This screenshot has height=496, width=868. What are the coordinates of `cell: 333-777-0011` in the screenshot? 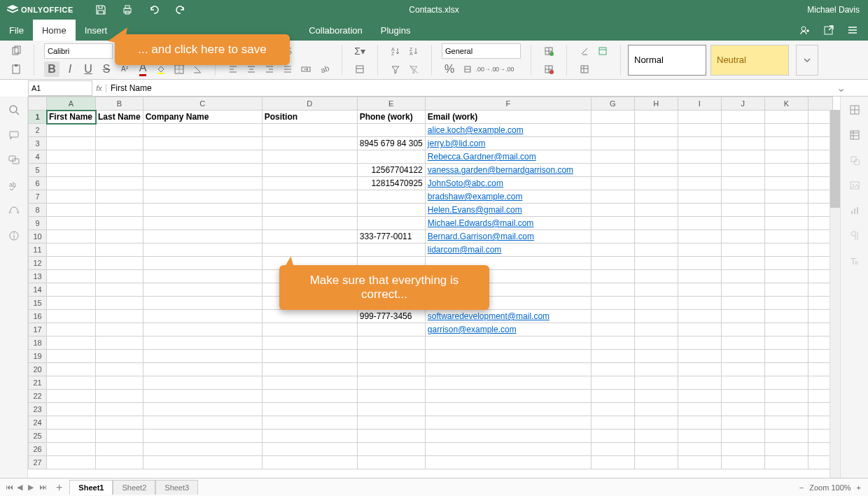 It's located at (391, 236).